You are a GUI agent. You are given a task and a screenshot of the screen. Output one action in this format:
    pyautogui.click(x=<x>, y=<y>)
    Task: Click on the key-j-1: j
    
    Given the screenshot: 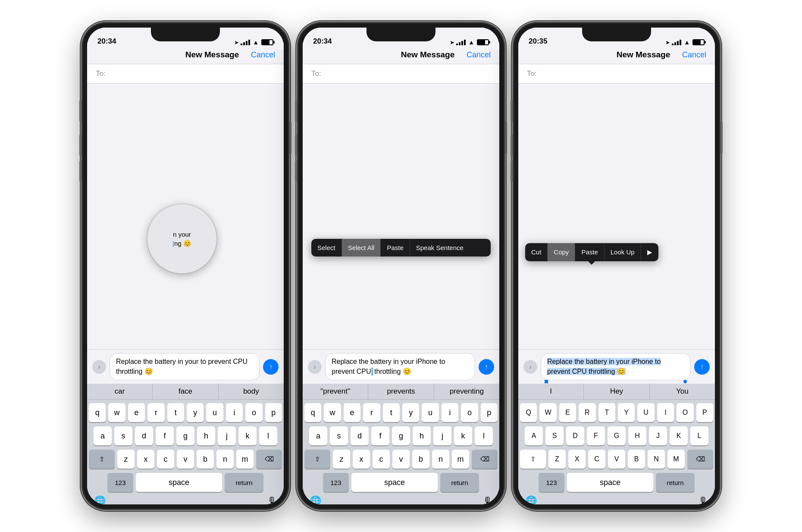 What is the action you would take?
    pyautogui.click(x=227, y=436)
    